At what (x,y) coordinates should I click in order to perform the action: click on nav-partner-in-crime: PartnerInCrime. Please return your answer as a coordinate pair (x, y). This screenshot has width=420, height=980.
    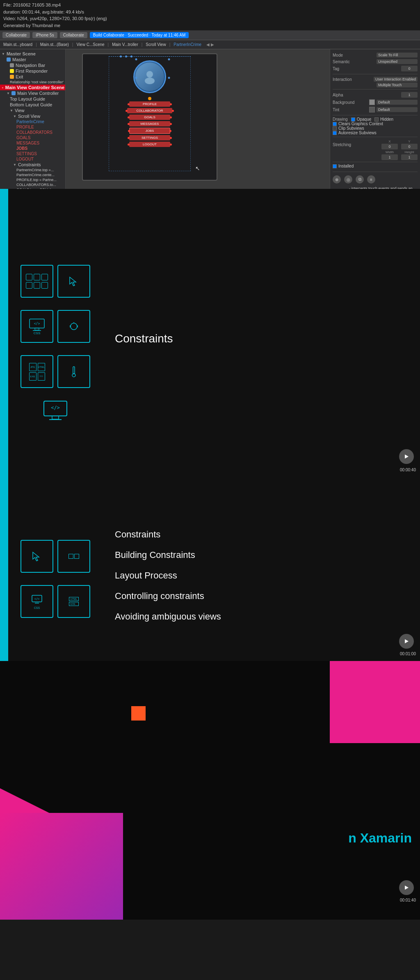
    Looking at the image, I should click on (33, 122).